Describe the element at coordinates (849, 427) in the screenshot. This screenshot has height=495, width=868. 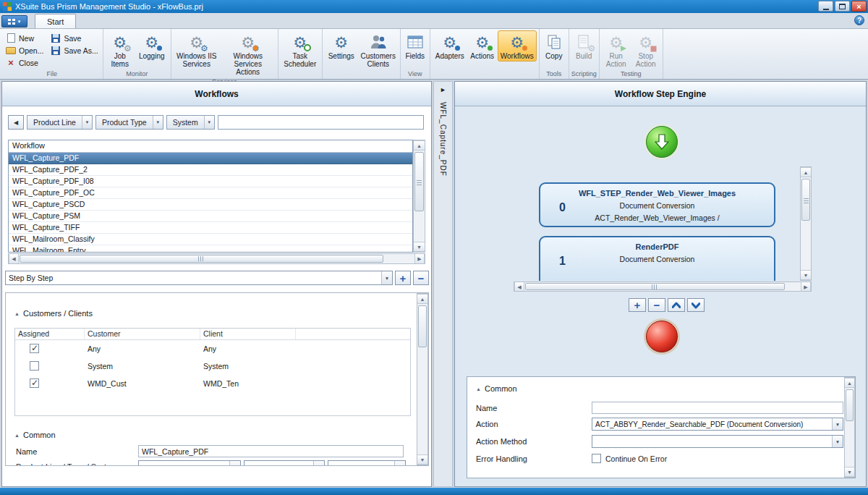
I see `form-vertical-scrollbar: ▲ ▼` at that location.